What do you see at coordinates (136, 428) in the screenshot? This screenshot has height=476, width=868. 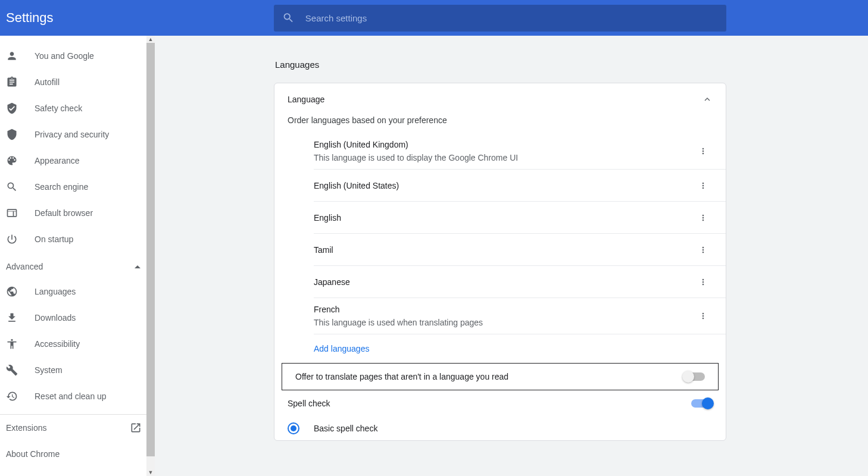 I see `open-in-new-icon` at bounding box center [136, 428].